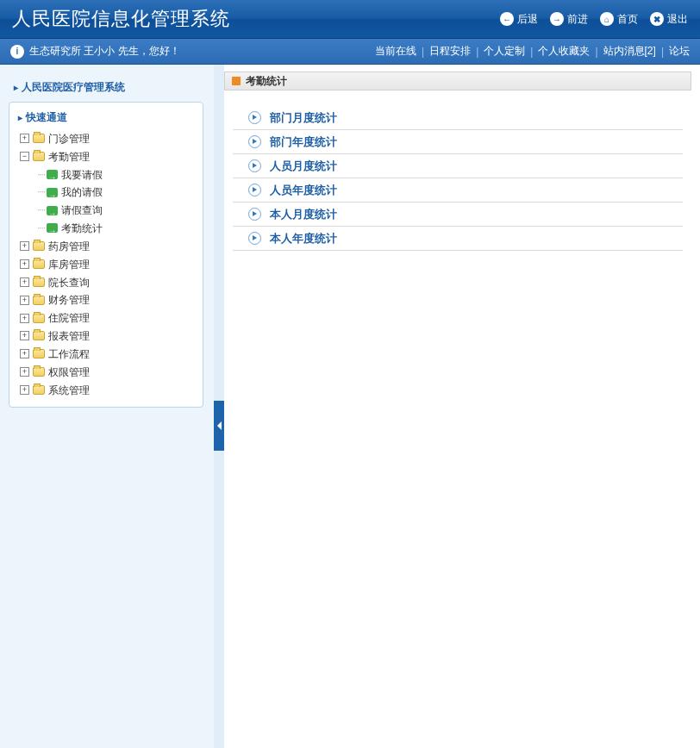  What do you see at coordinates (106, 138) in the screenshot?
I see `tree-node: +门诊管理` at bounding box center [106, 138].